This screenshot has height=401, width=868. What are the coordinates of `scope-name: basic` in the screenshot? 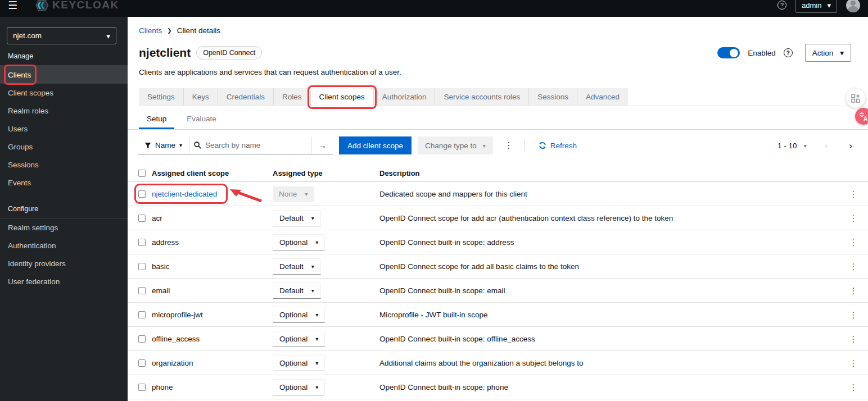 It's located at (161, 266).